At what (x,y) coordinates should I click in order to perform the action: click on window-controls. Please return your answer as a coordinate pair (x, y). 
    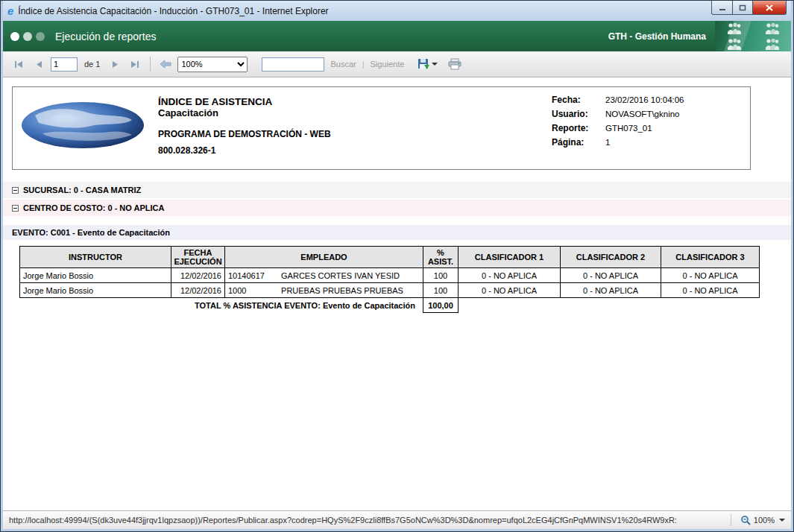
    Looking at the image, I should click on (749, 7).